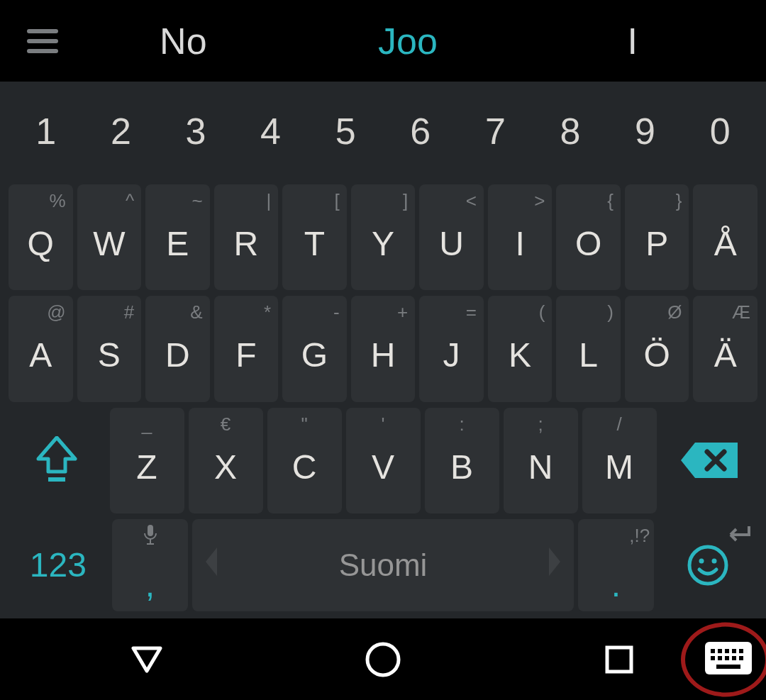 This screenshot has width=766, height=700. What do you see at coordinates (496, 131) in the screenshot?
I see `key-7: 7` at bounding box center [496, 131].